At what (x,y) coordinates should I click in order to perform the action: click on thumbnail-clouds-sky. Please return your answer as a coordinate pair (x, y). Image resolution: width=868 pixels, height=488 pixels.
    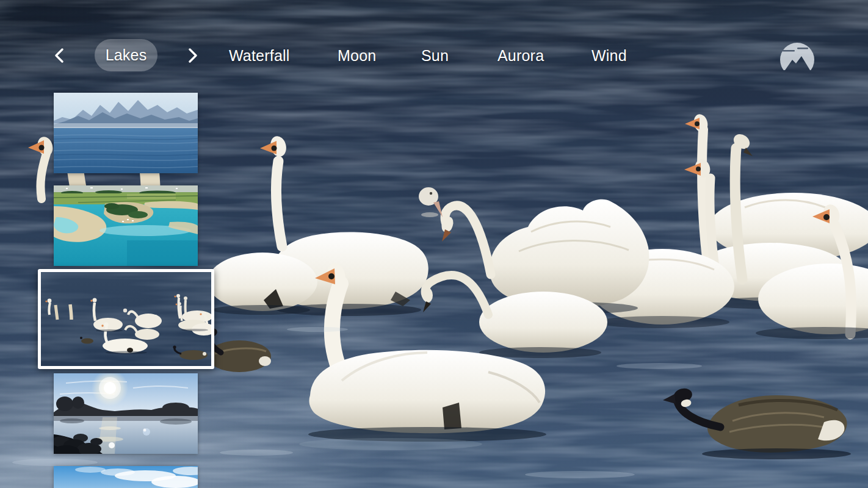
    Looking at the image, I should click on (126, 477).